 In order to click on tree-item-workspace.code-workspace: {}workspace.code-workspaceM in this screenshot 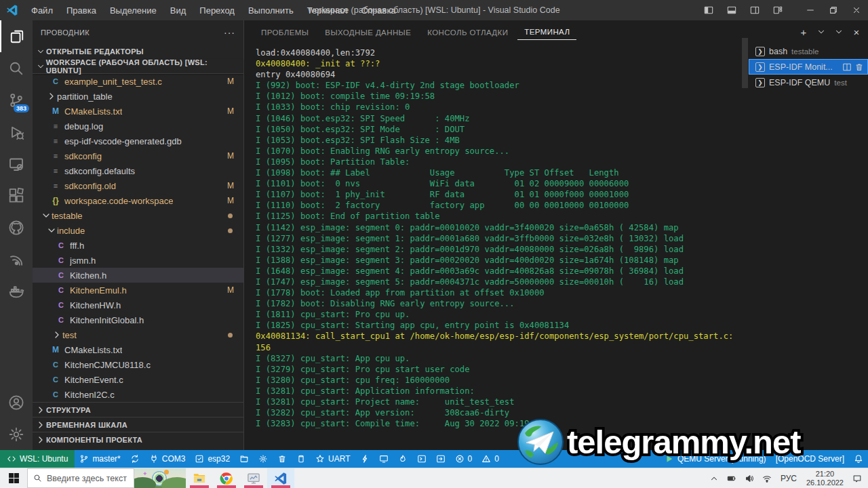, I will do `click(138, 201)`.